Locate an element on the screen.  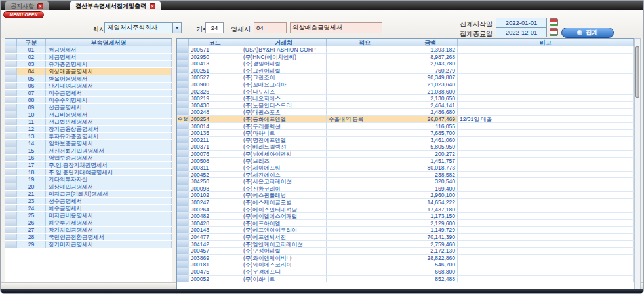
tab-notice: 공지사항 × is located at coordinates (27, 6).